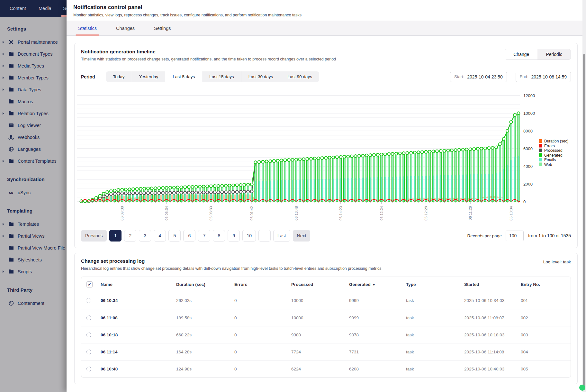 Image resolution: width=586 pixels, height=392 pixels. What do you see at coordinates (204, 236) in the screenshot?
I see `page-button-7: 7` at bounding box center [204, 236].